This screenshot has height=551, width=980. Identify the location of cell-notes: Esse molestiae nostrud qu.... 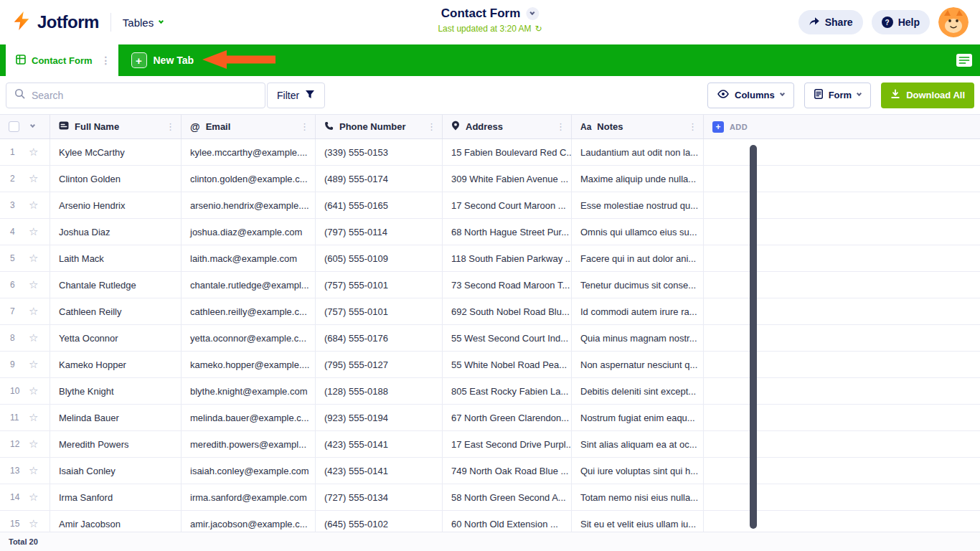
(638, 205).